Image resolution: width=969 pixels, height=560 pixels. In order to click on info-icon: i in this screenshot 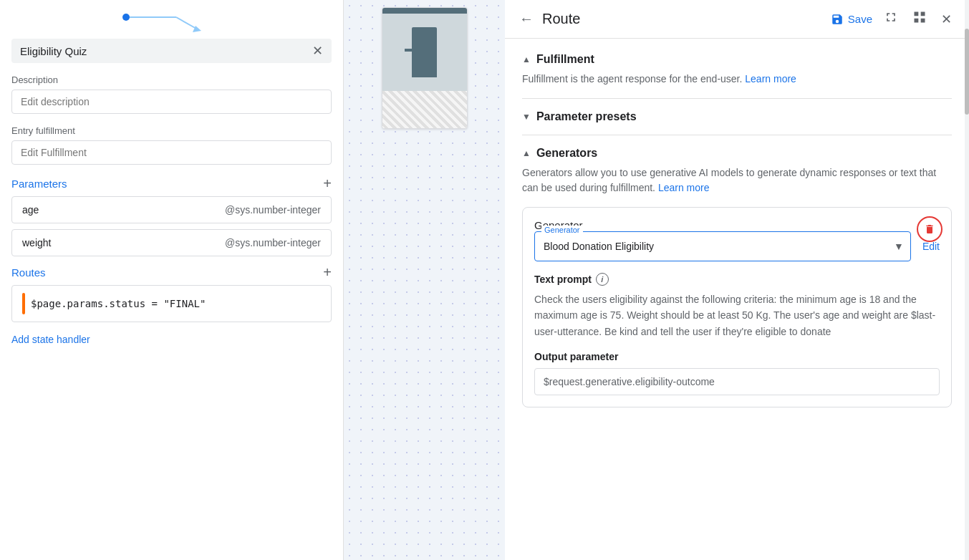, I will do `click(602, 279)`.